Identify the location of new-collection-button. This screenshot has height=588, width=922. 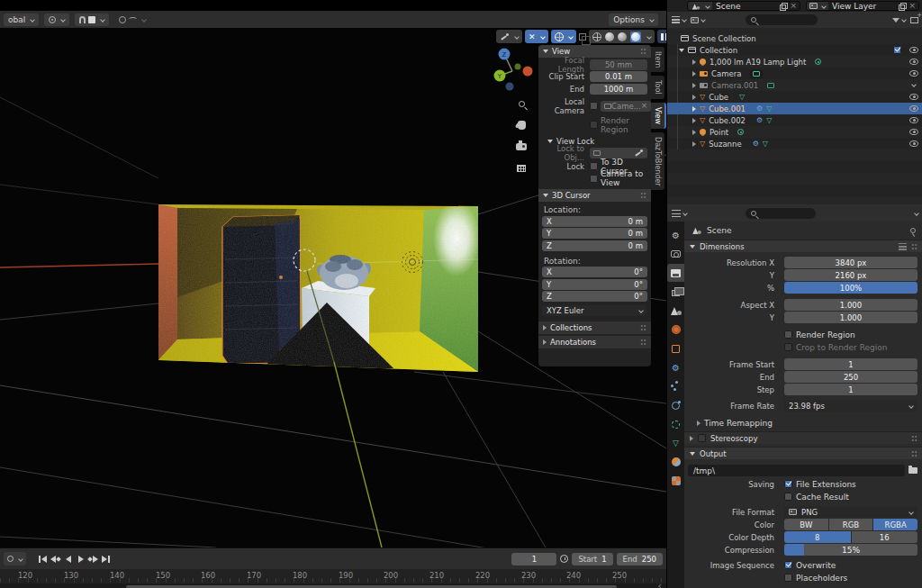
(915, 20).